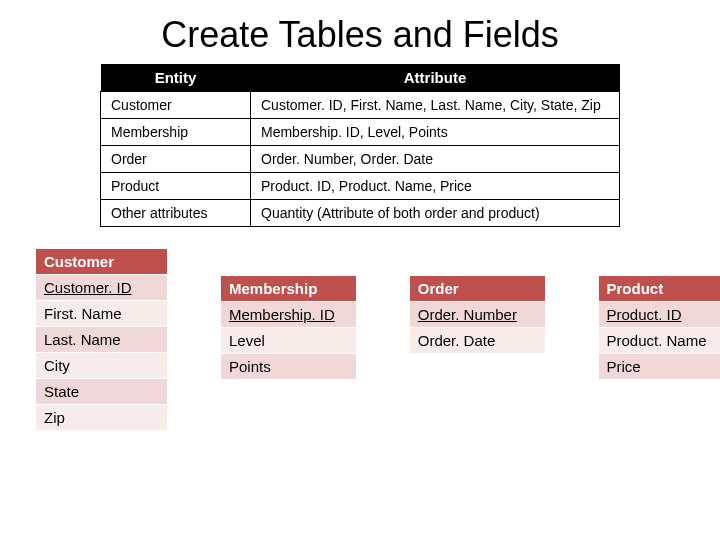 The height and width of the screenshot is (540, 720). Describe the element at coordinates (468, 314) in the screenshot. I see `field-label-pk: Order. Number` at that location.